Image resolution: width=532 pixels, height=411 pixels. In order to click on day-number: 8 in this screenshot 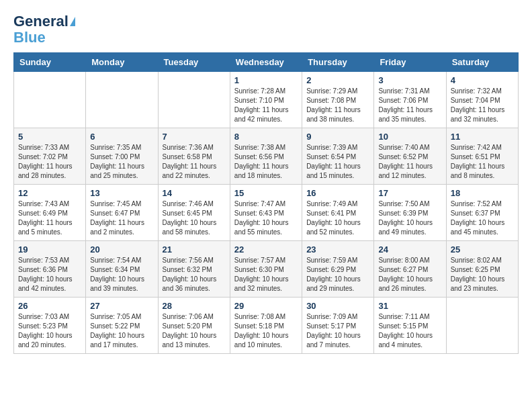, I will do `click(266, 137)`.